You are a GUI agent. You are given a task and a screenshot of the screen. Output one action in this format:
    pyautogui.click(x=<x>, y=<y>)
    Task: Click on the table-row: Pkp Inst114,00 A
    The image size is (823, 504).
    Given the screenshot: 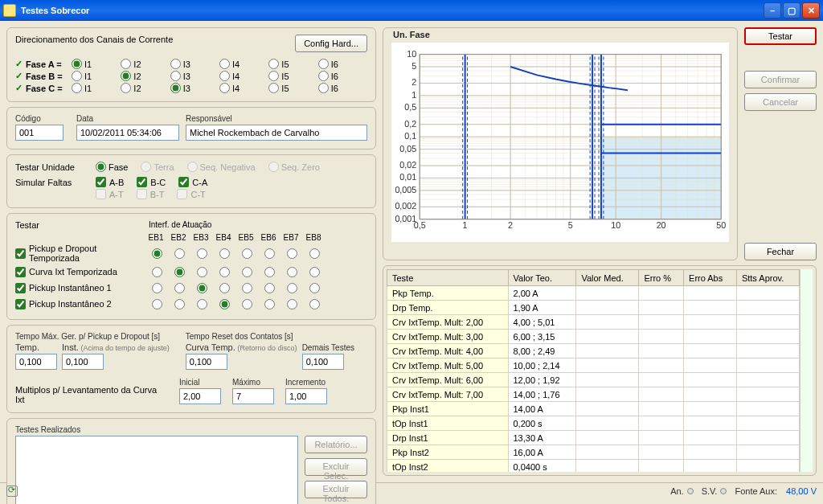 What is the action you would take?
    pyautogui.click(x=593, y=409)
    